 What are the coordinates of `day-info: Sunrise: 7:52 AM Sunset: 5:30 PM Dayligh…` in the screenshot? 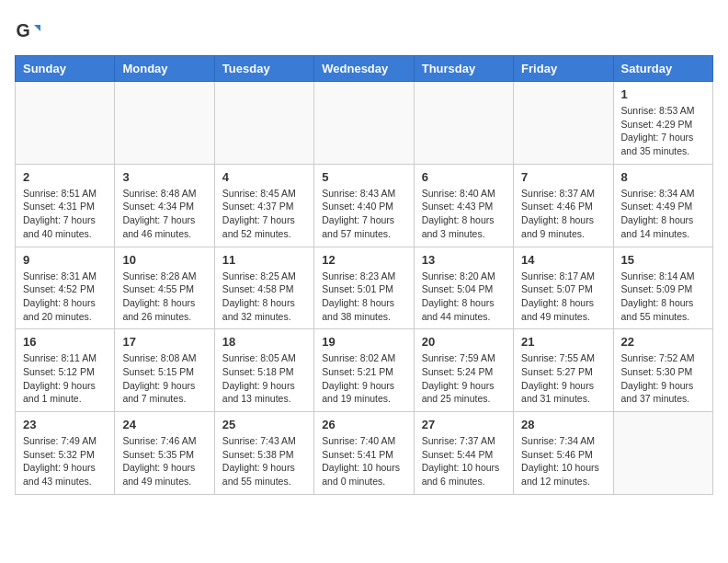 It's located at (664, 379).